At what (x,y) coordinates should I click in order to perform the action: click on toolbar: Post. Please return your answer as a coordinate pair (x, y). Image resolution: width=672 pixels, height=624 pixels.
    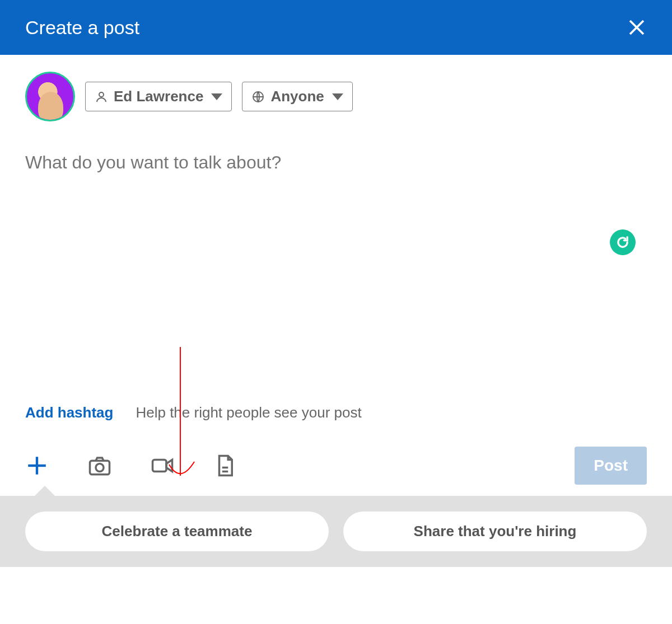
    Looking at the image, I should click on (336, 471).